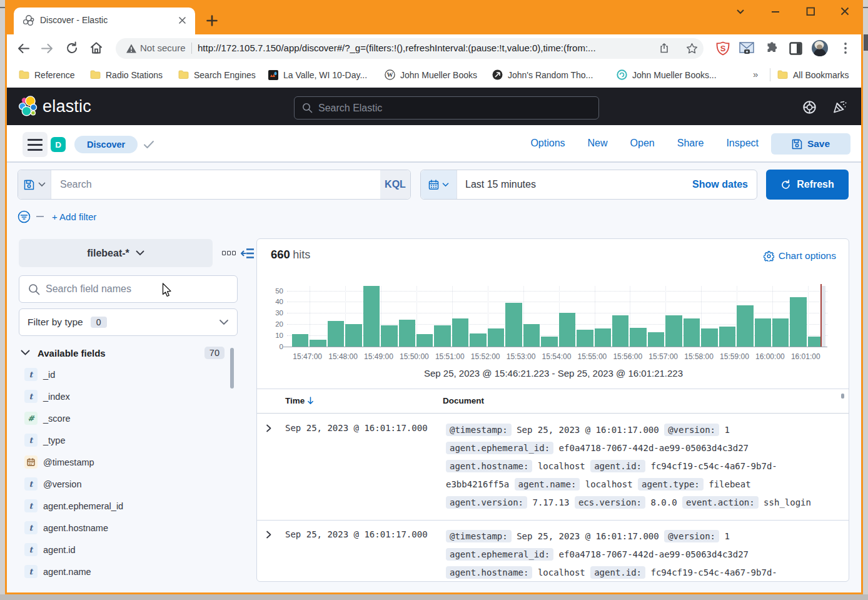  I want to click on menu-hamburger-button, so click(35, 145).